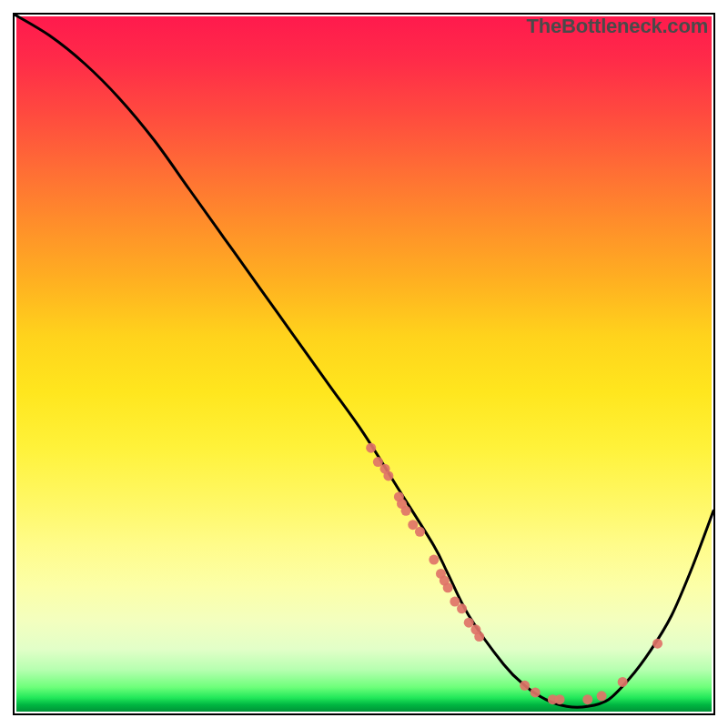 The width and height of the screenshot is (728, 728). What do you see at coordinates (514, 573) in the screenshot?
I see `scatter-layer` at bounding box center [514, 573].